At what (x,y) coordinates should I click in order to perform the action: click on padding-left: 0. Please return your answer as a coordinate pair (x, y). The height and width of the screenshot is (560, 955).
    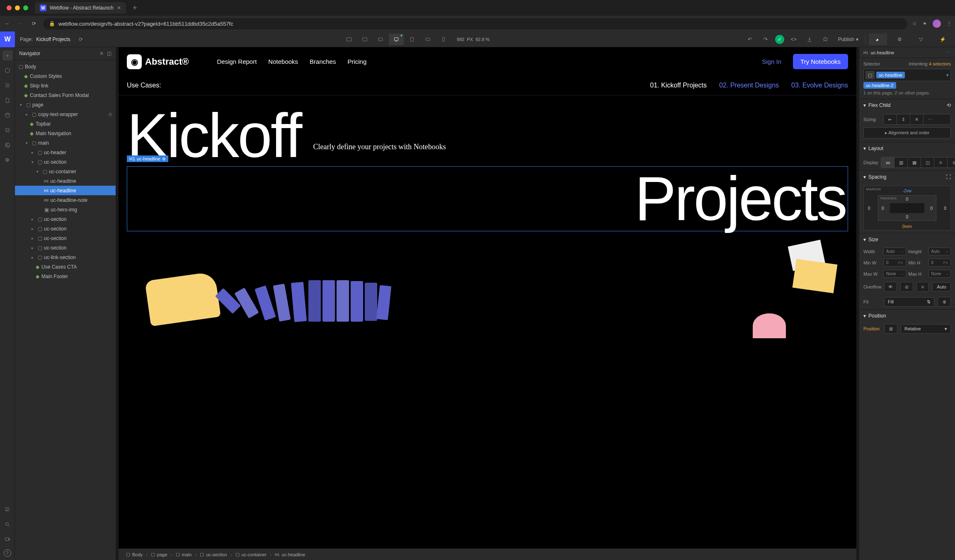
    Looking at the image, I should click on (883, 208).